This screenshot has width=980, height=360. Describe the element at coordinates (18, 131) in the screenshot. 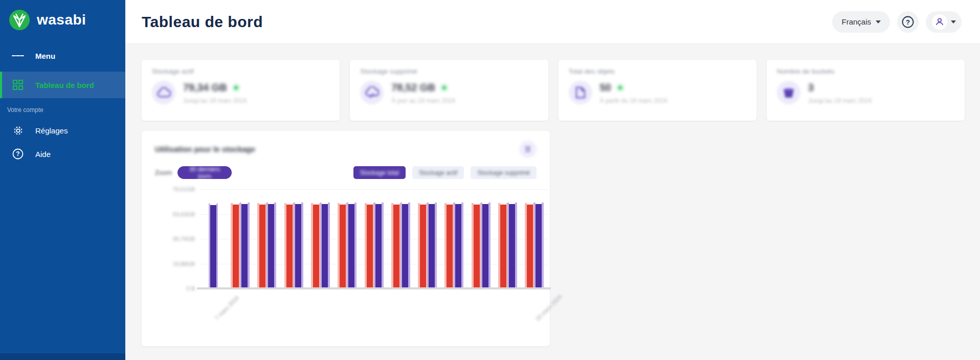

I see `gear-icon` at that location.